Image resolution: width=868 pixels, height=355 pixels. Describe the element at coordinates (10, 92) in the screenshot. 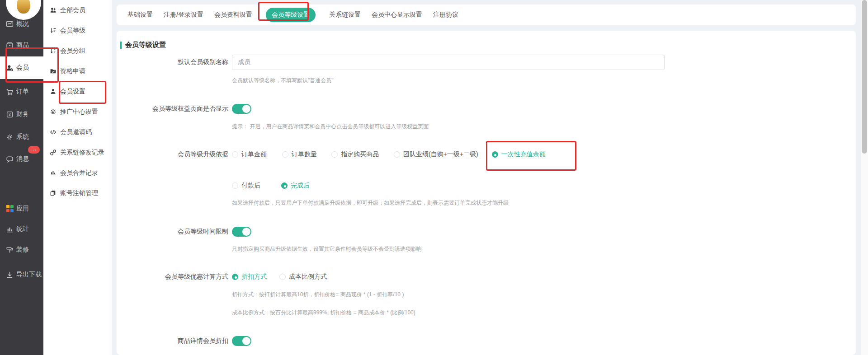

I see `orders-icon` at that location.